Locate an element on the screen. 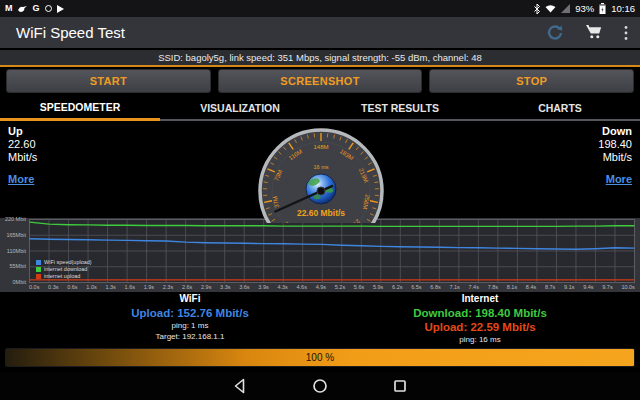  internet-upload-result: Upload: 22.59 Mbit/s is located at coordinates (480, 327).